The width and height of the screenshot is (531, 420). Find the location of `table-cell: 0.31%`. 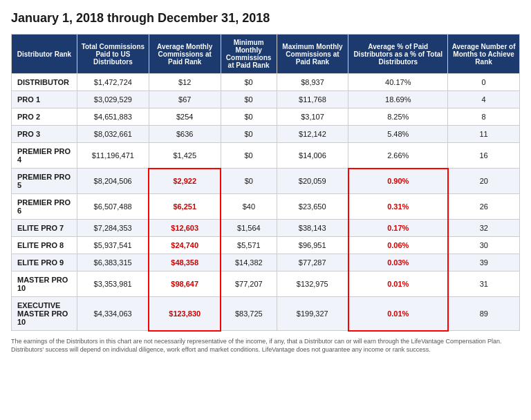

table-cell: 0.31% is located at coordinates (398, 207).